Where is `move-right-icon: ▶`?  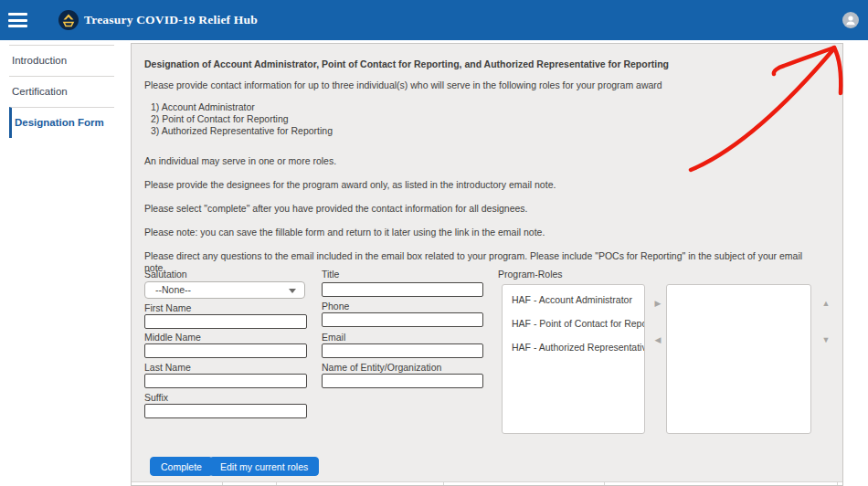
move-right-icon: ▶ is located at coordinates (658, 303).